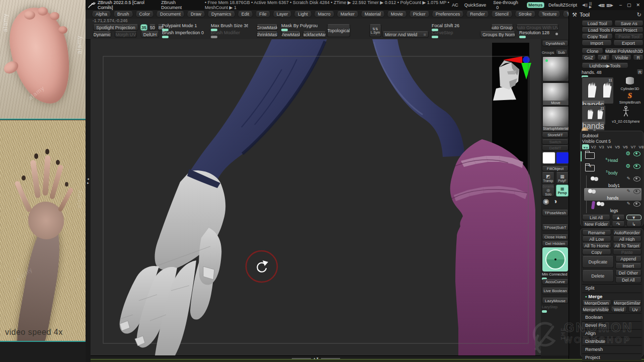 The image size is (644, 362). Describe the element at coordinates (397, 14) in the screenshot. I see `menu-item: Movie` at that location.